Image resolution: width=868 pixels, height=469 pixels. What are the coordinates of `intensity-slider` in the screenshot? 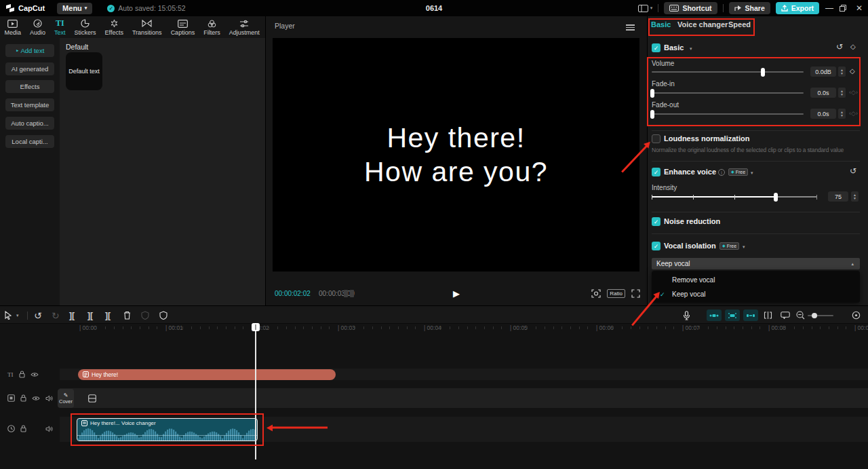 It's located at (734, 197).